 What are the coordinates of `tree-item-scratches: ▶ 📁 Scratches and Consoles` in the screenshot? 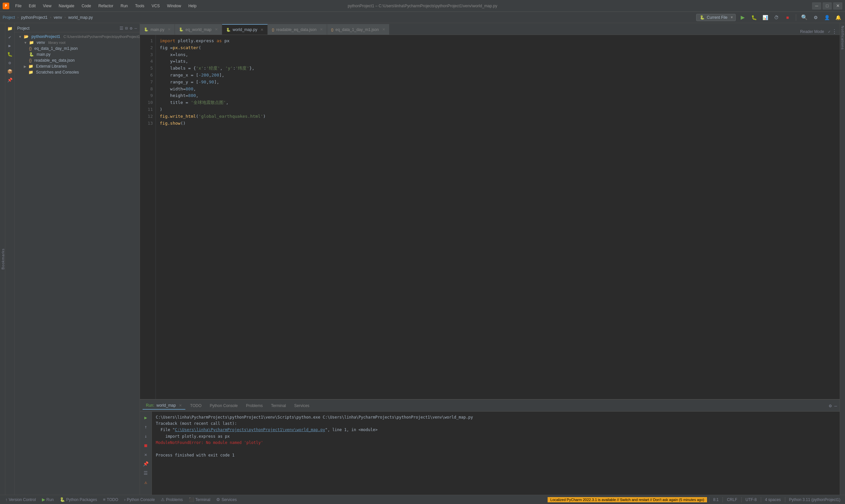 It's located at (77, 72).